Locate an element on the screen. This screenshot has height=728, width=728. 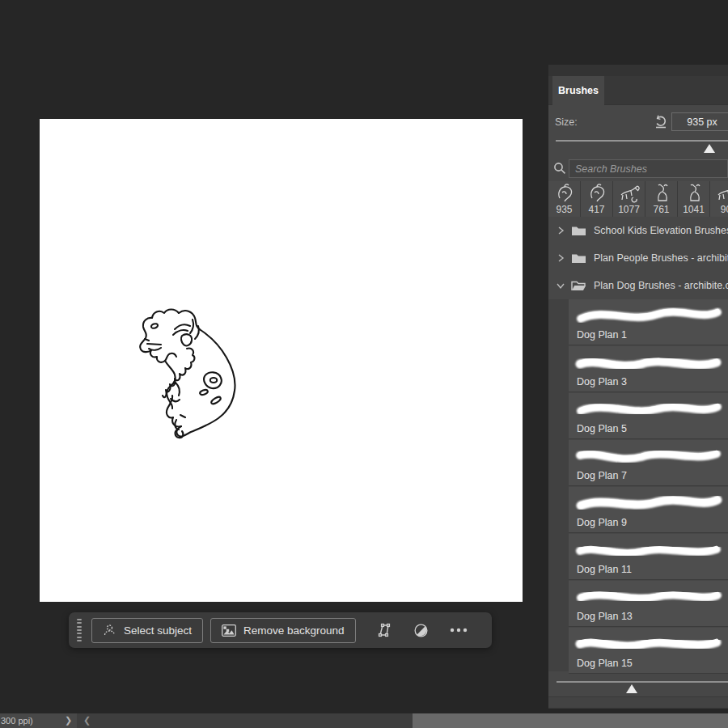
size-slider-thumb is located at coordinates (709, 149).